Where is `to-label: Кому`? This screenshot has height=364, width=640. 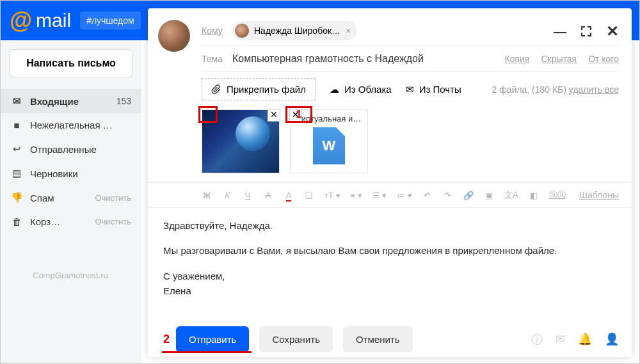 to-label: Кому is located at coordinates (217, 31).